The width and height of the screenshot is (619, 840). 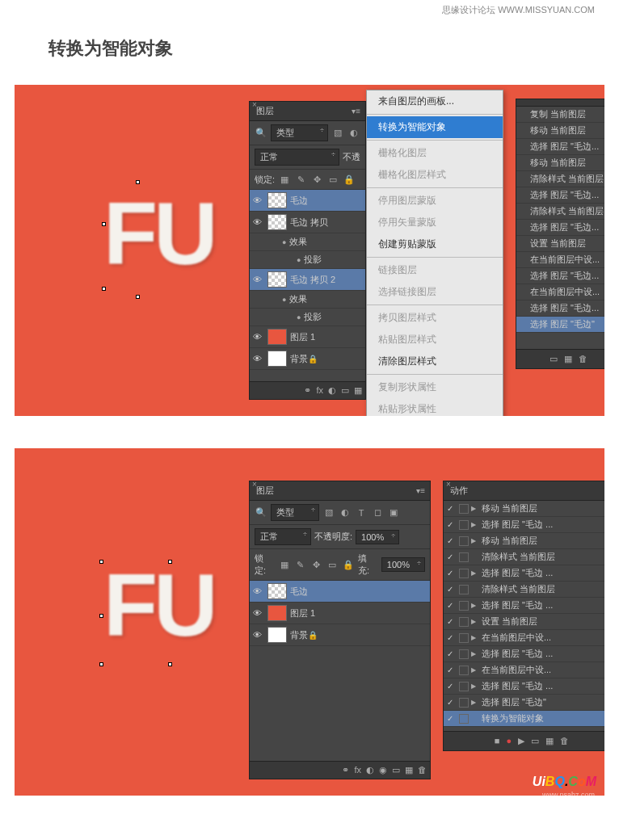 I want to click on fill-input: 100%, so click(x=403, y=565).